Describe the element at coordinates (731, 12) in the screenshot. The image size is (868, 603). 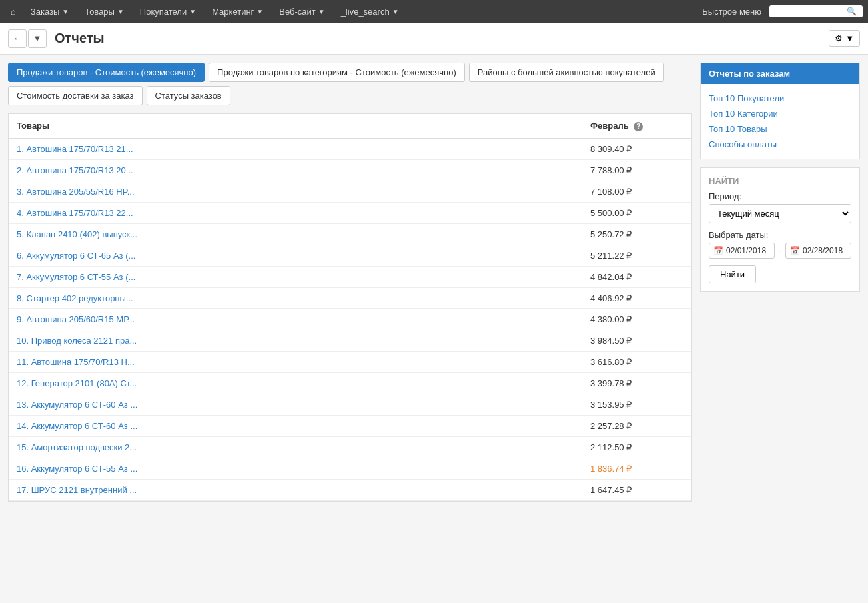
I see `quick-menu-link: Быстрое меню` at that location.